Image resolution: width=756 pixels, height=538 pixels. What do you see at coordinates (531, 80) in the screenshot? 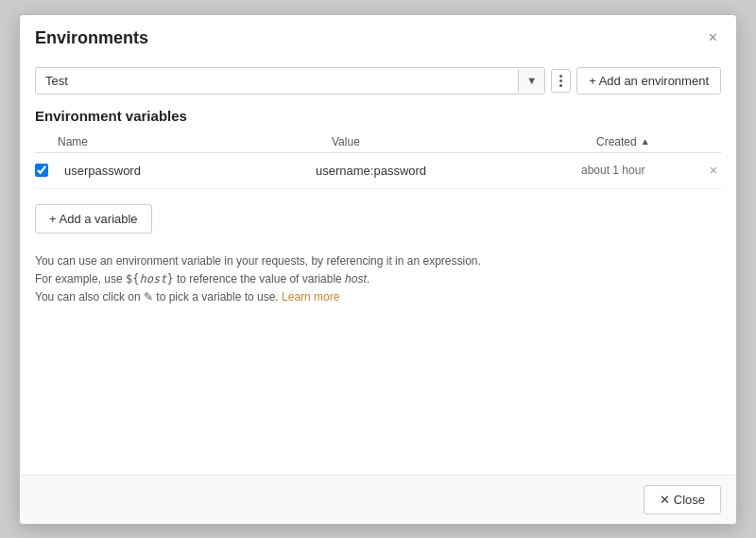
I see `chevron-down-icon: ▼` at bounding box center [531, 80].